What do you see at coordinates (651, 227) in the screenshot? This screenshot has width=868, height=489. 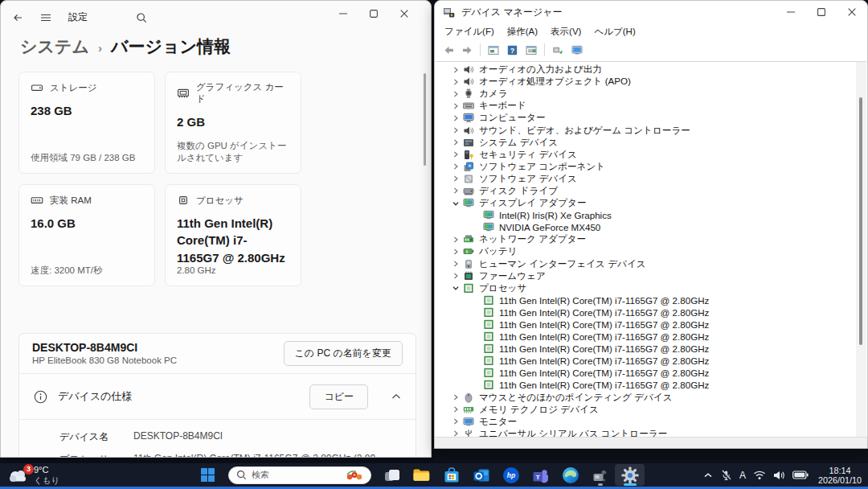 I see `tree-item: NVIDIA GeForce MX450` at bounding box center [651, 227].